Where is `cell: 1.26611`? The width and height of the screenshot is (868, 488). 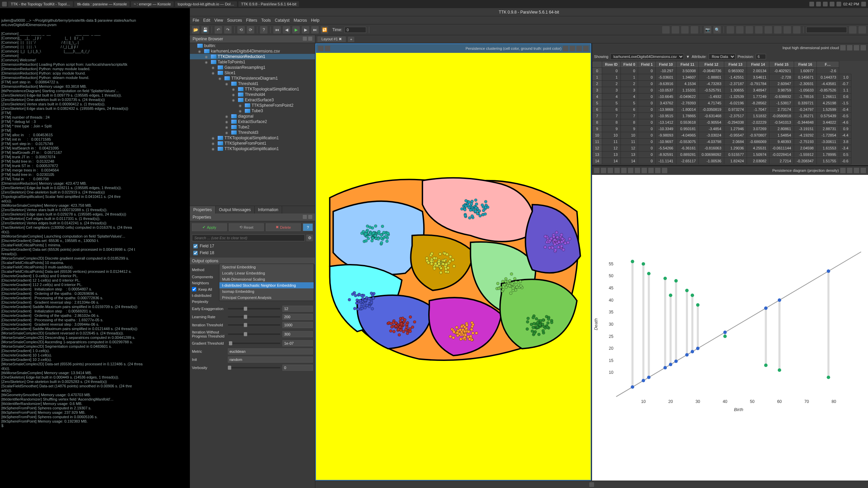 cell: 1.26611 is located at coordinates (828, 97).